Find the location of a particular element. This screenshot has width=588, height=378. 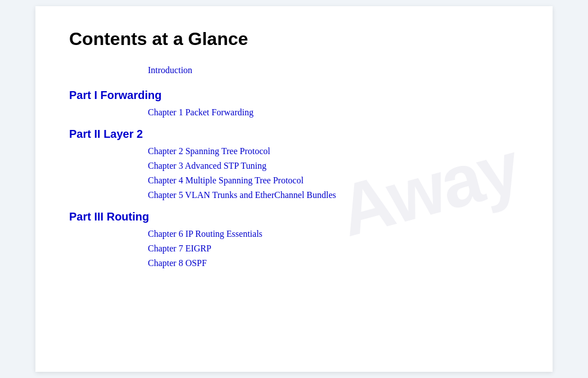

part-iii-section: Part III Routing Chapter 6 IP Routing Es… is located at coordinates (294, 240).